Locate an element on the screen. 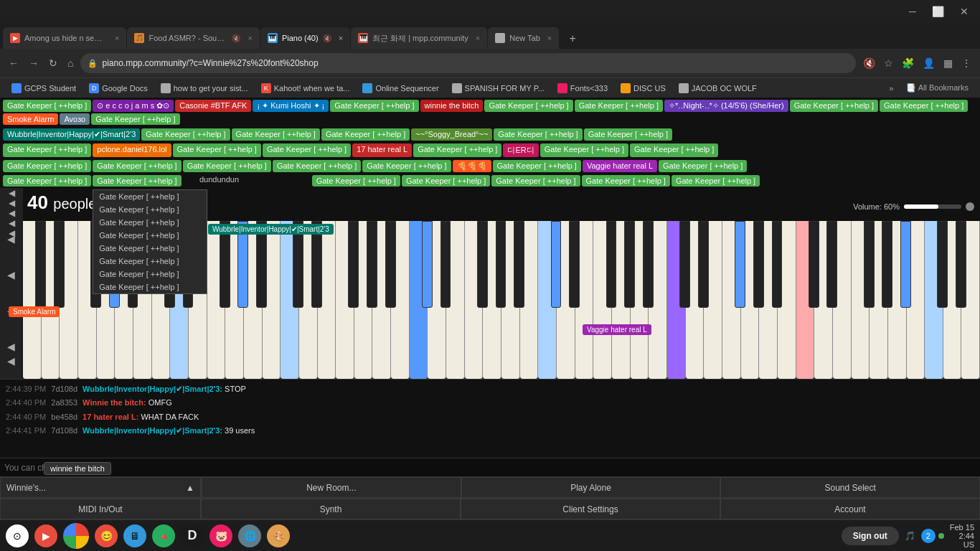 The height and width of the screenshot is (551, 980). participant-tag: Avoзо is located at coordinates (75, 119).